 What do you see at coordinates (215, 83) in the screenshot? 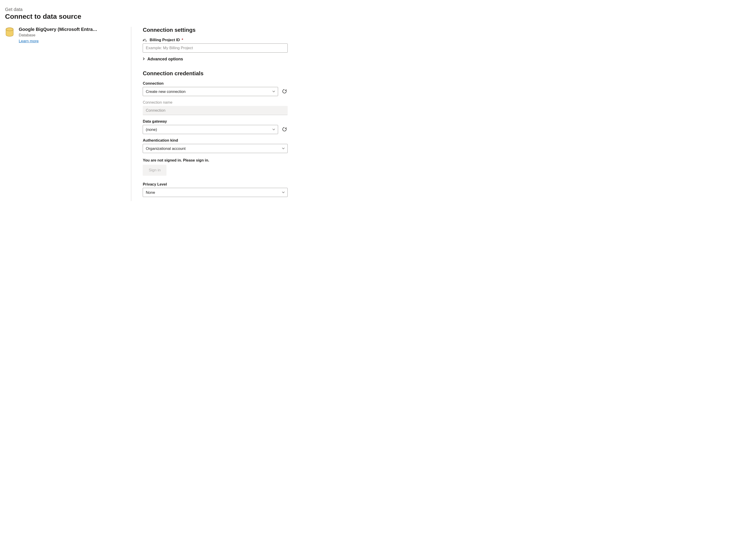
I see `connection-label: Connection` at bounding box center [215, 83].